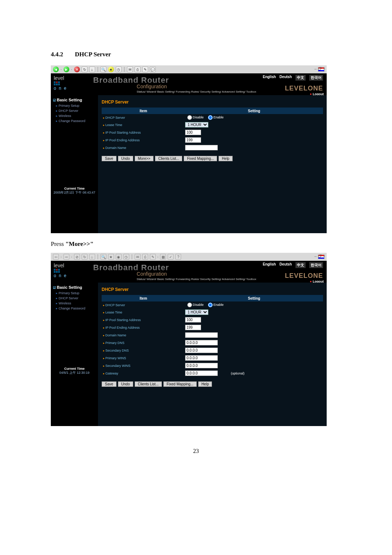 This screenshot has height=555, width=392. I want to click on forward-icon: ►, so click(66, 69).